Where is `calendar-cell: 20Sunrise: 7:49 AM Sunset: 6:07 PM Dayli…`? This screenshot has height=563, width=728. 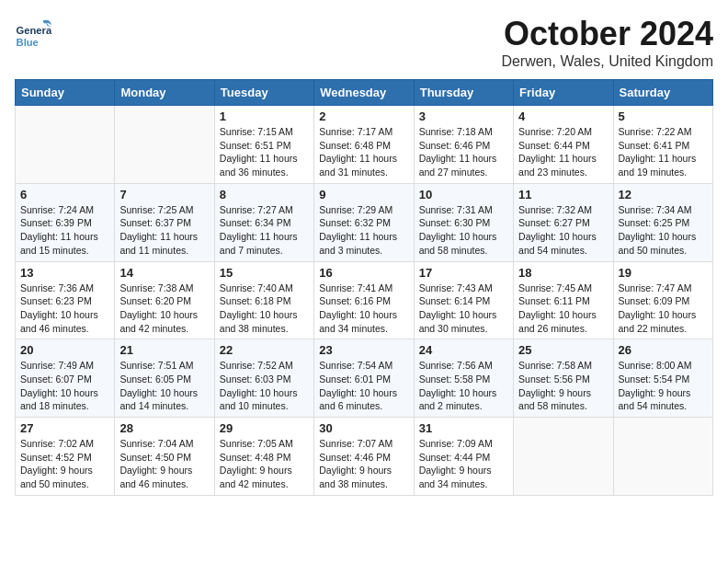 calendar-cell: 20Sunrise: 7:49 AM Sunset: 6:07 PM Dayli… is located at coordinates (65, 379).